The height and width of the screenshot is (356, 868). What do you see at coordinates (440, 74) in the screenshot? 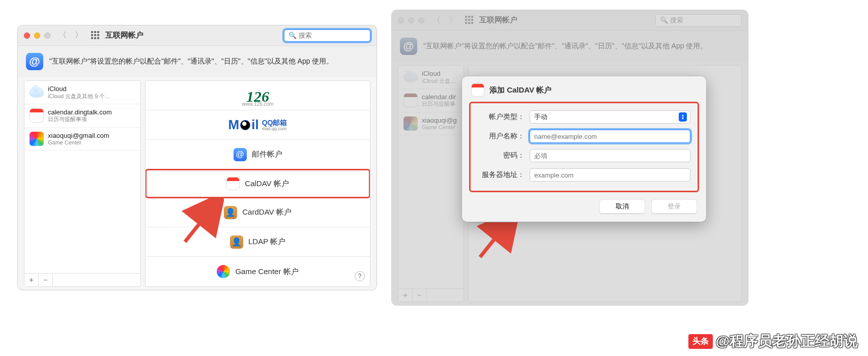
I see `account-title: iCloud` at bounding box center [440, 74].